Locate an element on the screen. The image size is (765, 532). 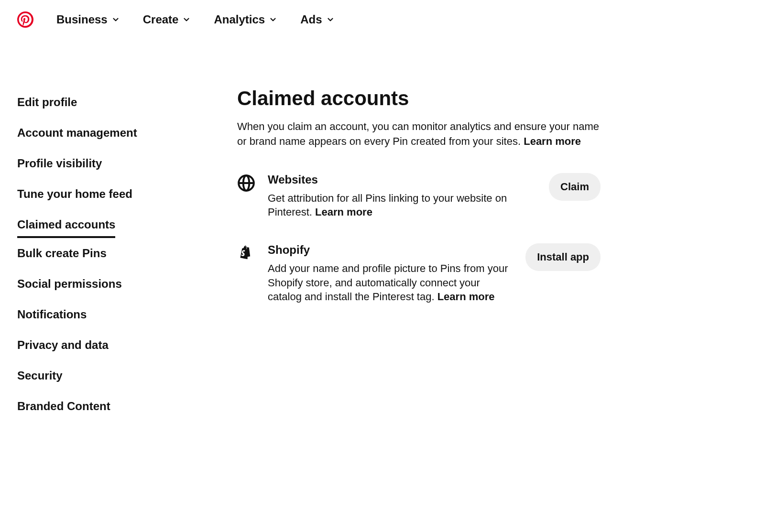
nav-label: Business is located at coordinates (82, 20).